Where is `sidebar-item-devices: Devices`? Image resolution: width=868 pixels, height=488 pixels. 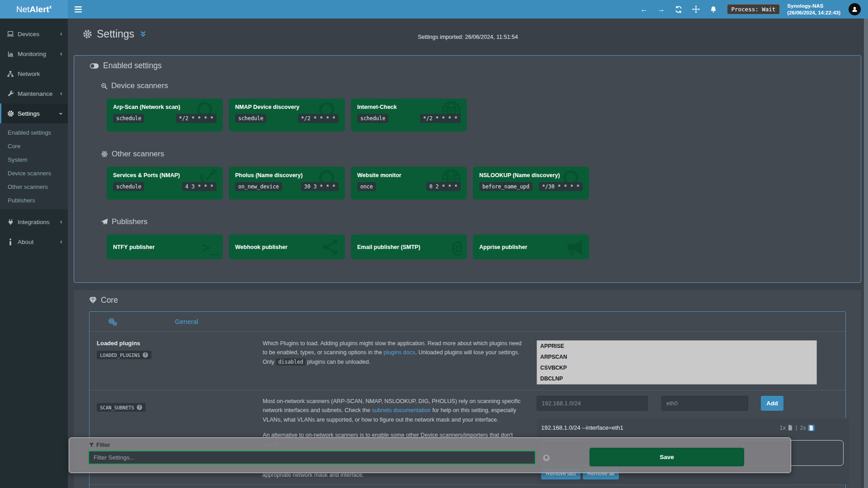
sidebar-item-devices: Devices is located at coordinates (34, 34).